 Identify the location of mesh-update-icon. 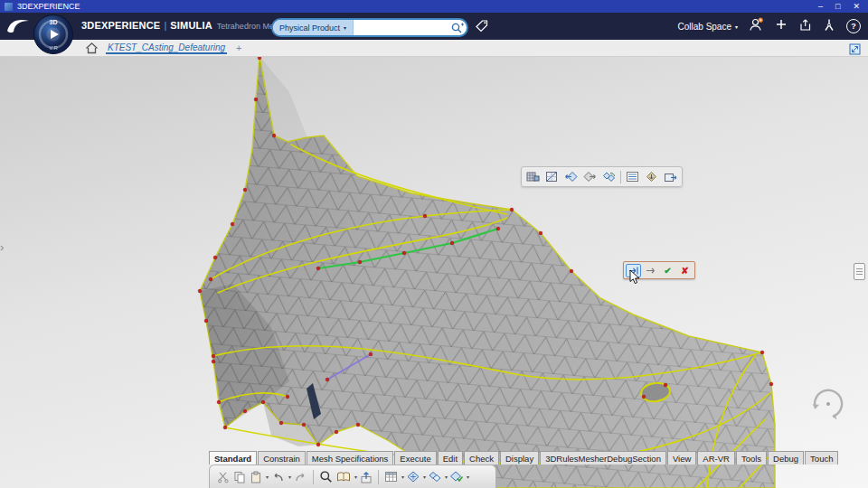
(609, 177).